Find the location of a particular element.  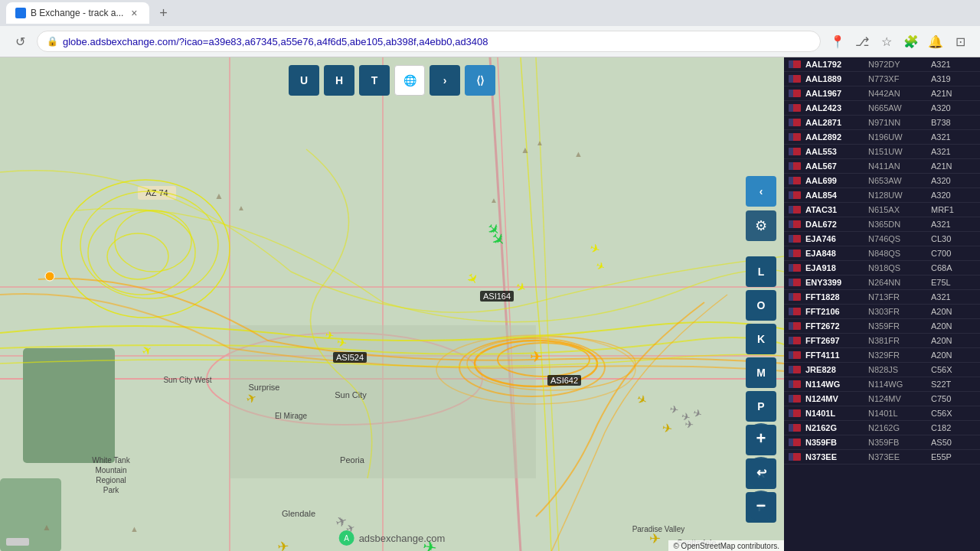

list-item: EJA918 N918QS C68A is located at coordinates (882, 268).